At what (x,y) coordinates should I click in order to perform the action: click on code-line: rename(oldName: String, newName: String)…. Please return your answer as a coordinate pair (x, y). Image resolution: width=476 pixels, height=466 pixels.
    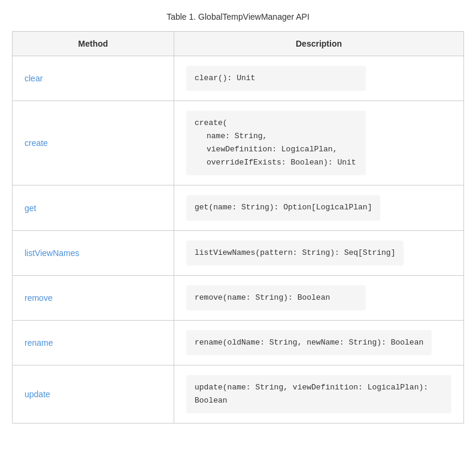
    Looking at the image, I should click on (309, 343).